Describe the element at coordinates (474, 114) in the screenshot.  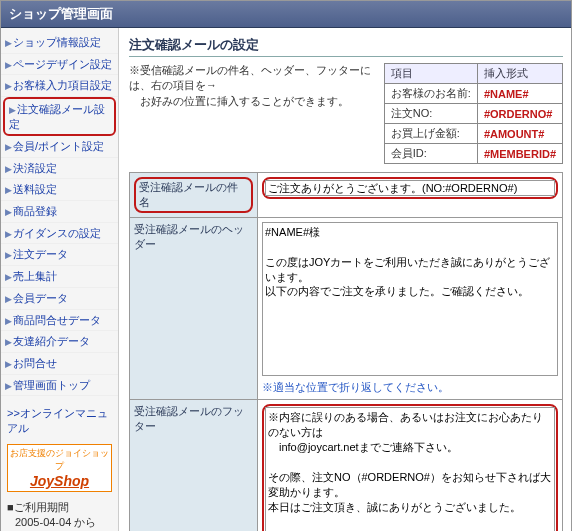
I see `placeholder-table: 項目 挿入形式 お客様のお名前:#NAME#注文NO:#ORDERNO#お買上げ…` at that location.